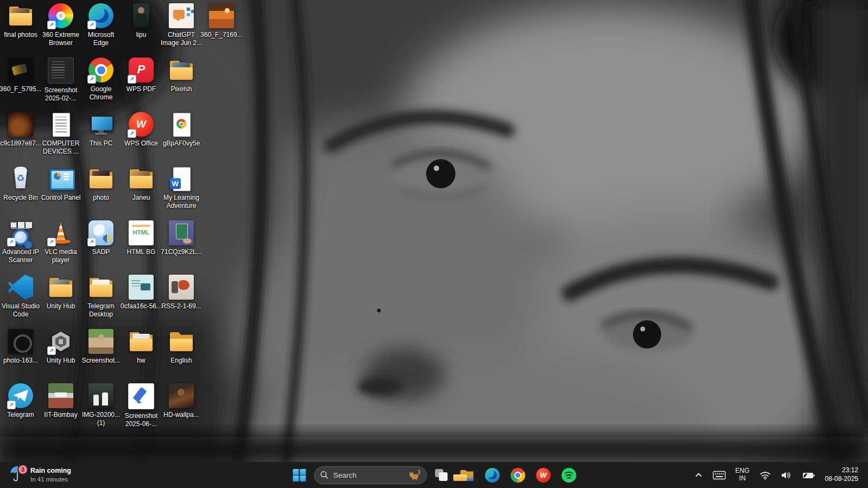 The image size is (868, 488). I want to click on folder-with-document-icon, so click(101, 287).